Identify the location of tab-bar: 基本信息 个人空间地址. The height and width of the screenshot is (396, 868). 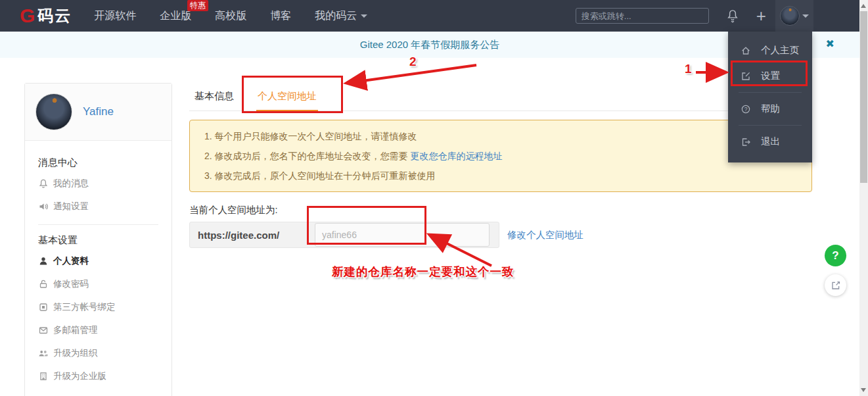
(501, 97).